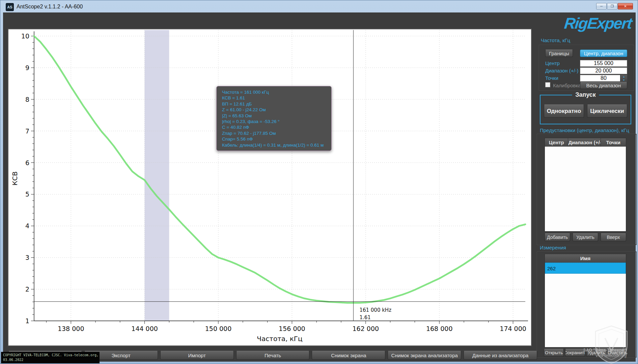 The height and width of the screenshot is (364, 638). What do you see at coordinates (554, 353) in the screenshot?
I see `measurements-button-0: Открыть` at bounding box center [554, 353].